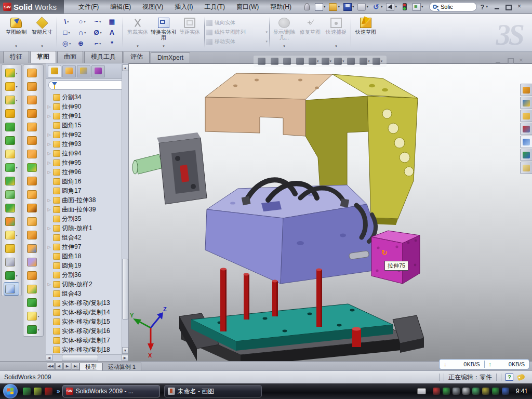 This screenshot has width=532, height=399. What do you see at coordinates (363, 7) in the screenshot?
I see `print-button: ▾` at bounding box center [363, 7].